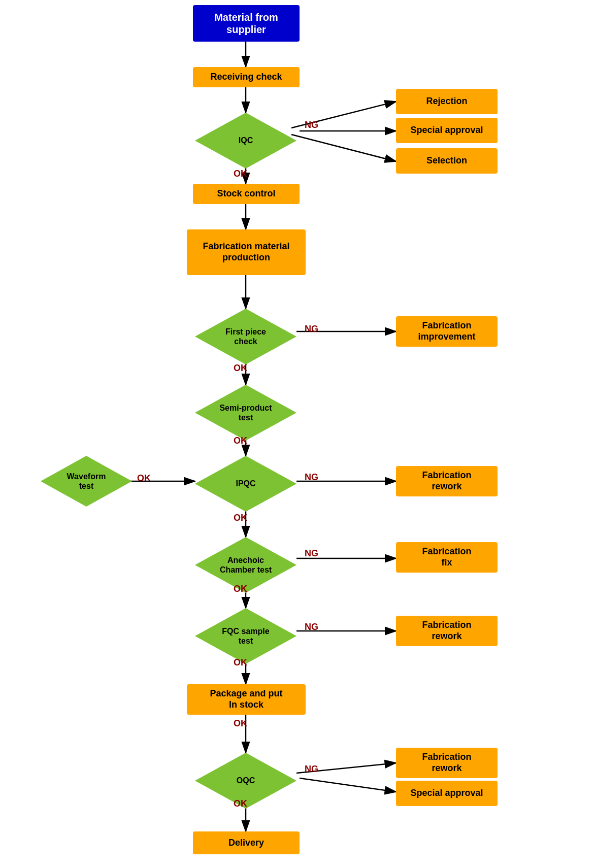 The image size is (594, 868). Describe the element at coordinates (447, 331) in the screenshot. I see `fabrication-improvement-box: Fabrication improvement` at that location.